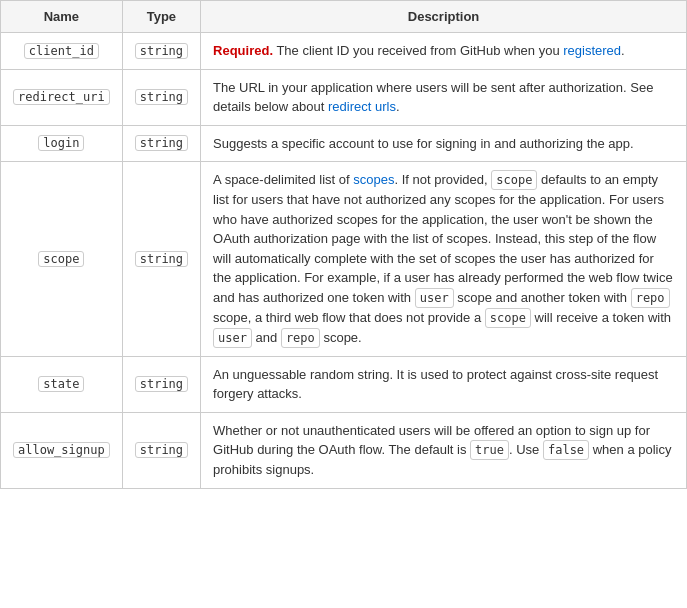 Image resolution: width=687 pixels, height=608 pixels. I want to click on user-badge-2: user, so click(232, 338).